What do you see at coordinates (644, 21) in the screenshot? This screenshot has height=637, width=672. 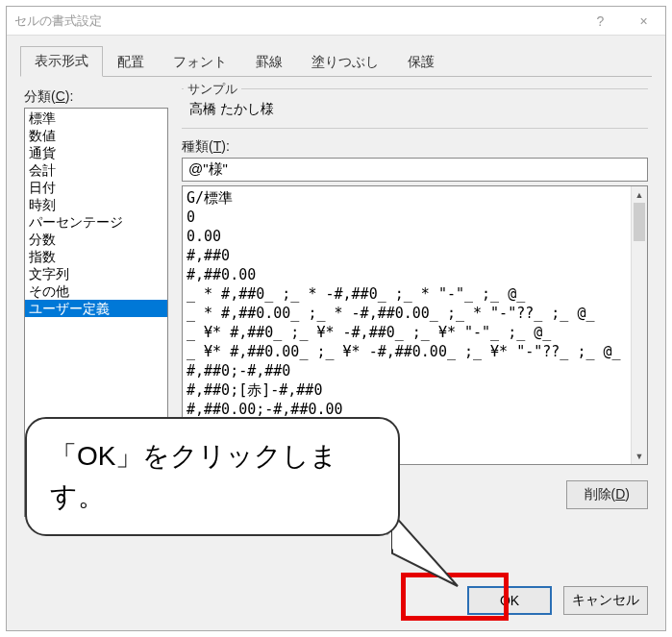 I see `close-button: ×` at bounding box center [644, 21].